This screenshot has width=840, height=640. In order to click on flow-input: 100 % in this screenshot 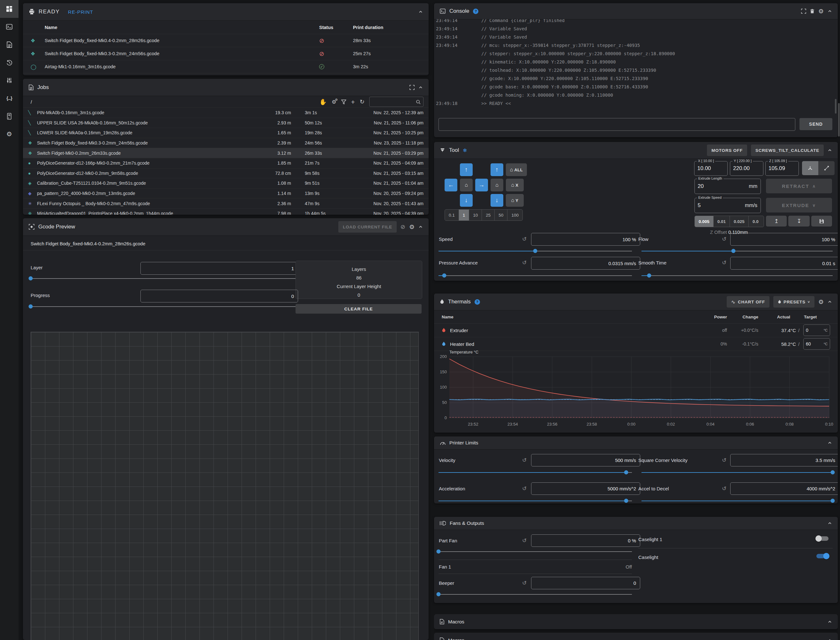, I will do `click(784, 239)`.